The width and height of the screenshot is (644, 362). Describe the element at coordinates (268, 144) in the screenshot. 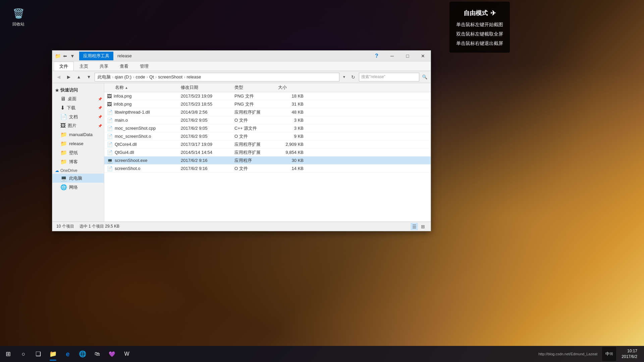

I see `file-row: 📄QtCore4.dll 2017/3/17 19:09 应用程序扩展 2,90…` at that location.